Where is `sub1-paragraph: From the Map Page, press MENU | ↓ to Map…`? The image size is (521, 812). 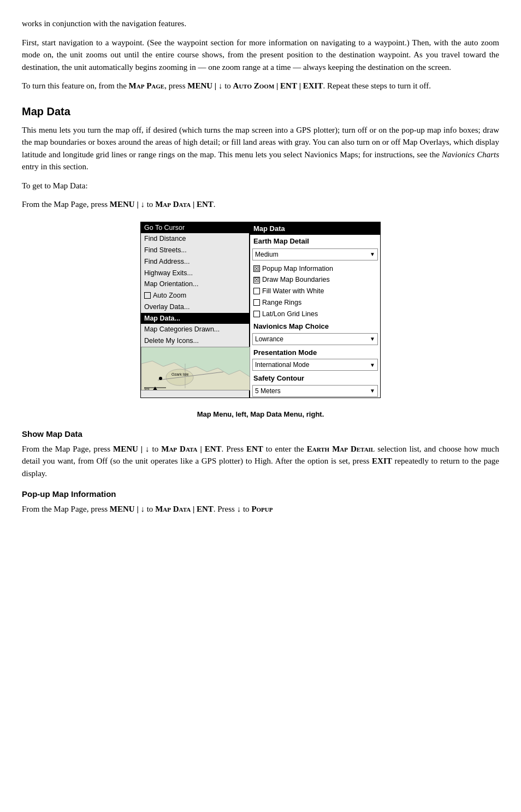 sub1-paragraph: From the Map Page, press MENU | ↓ to Map… is located at coordinates (260, 461).